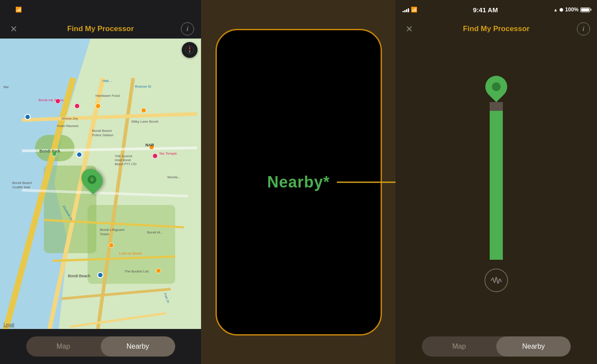 The width and height of the screenshot is (597, 364). I want to click on left-status-bar: 📶 9:41 AM ▲ ⬢ 100%, so click(101, 10).